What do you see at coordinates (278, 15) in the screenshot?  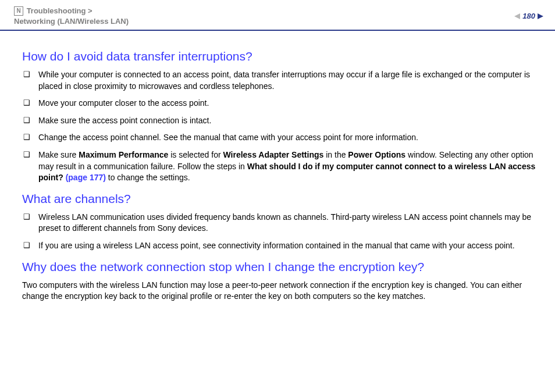 I see `page-header: N Troubleshooting > Networking (LAN/Wire…` at bounding box center [278, 15].